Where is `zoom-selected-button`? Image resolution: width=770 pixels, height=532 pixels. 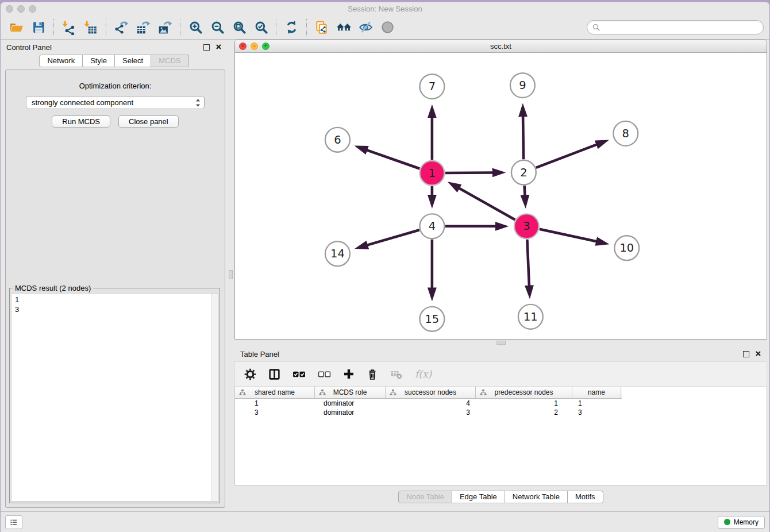 zoom-selected-button is located at coordinates (261, 28).